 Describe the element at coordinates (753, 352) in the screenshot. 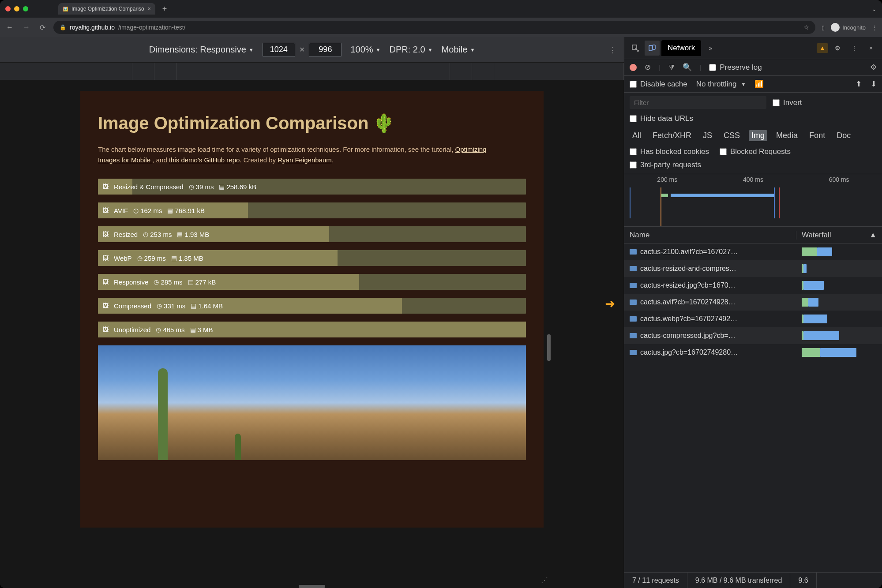

I see `table-row: cactus.jpg?cb=16702749280…` at that location.